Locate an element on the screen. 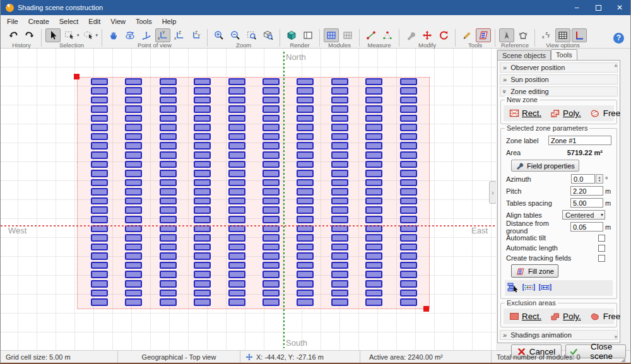 The height and width of the screenshot is (364, 631). maximize-button is located at coordinates (598, 8).